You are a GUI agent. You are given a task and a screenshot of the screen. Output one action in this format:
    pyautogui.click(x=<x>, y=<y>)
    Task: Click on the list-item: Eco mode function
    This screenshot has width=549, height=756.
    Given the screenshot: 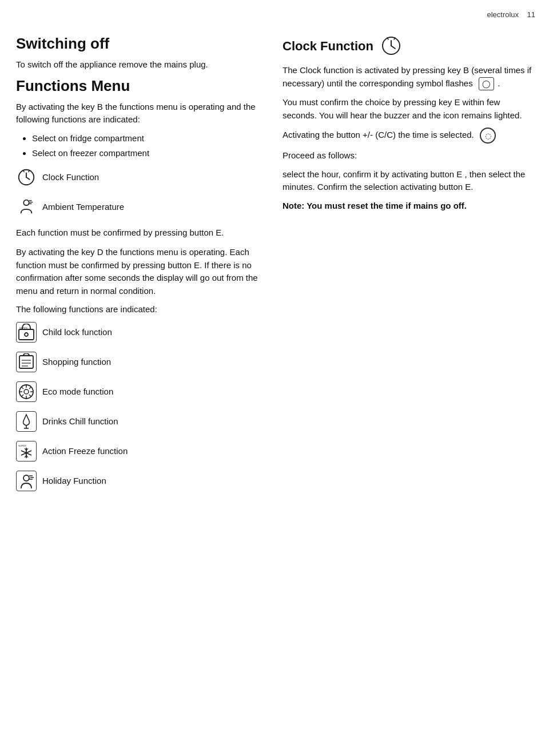 What is the action you would take?
    pyautogui.click(x=139, y=392)
    